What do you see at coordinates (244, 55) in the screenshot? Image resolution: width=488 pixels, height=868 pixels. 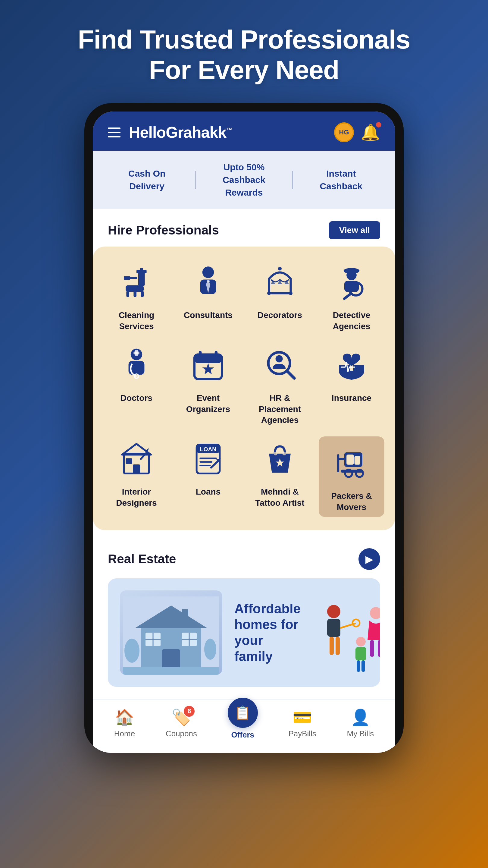 I see `hero-title: Find Trusted Professionals For Every Nee…` at bounding box center [244, 55].